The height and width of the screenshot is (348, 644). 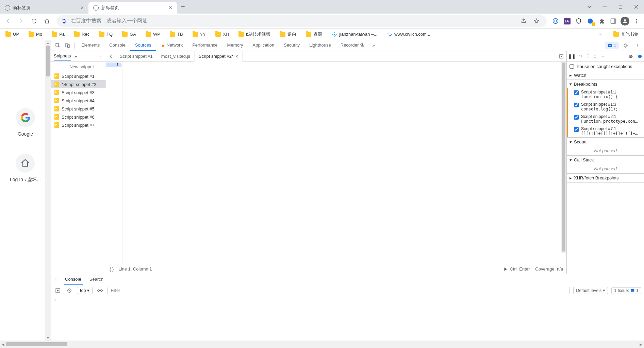 I want to click on bookmark-item: jianzhan-taiwan –..., so click(x=354, y=34).